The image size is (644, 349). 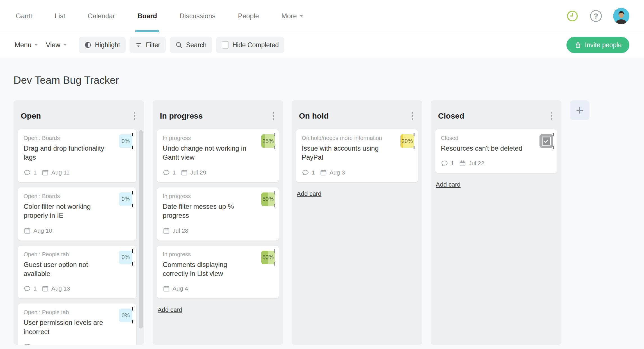 What do you see at coordinates (225, 45) in the screenshot?
I see `checkbox-icon` at bounding box center [225, 45].